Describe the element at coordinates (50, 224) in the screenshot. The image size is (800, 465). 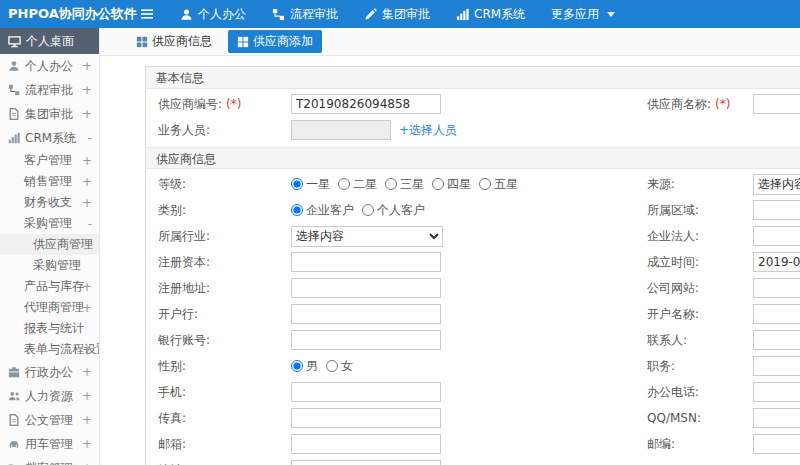
I see `sidebar-item: 采购管理-` at that location.